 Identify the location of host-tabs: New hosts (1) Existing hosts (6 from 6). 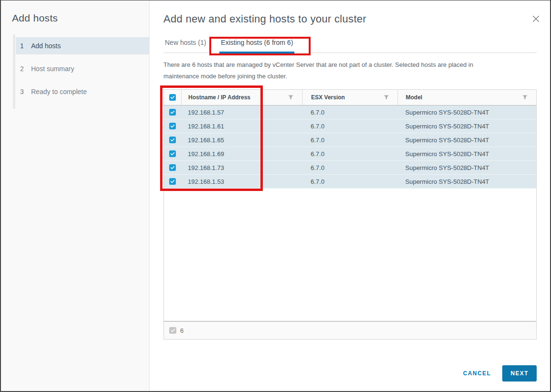
(350, 46).